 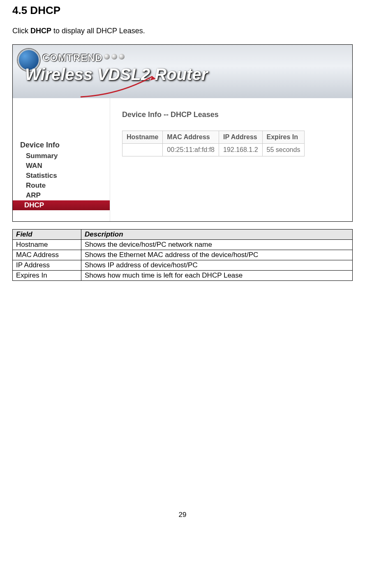 What do you see at coordinates (61, 186) in the screenshot?
I see `sidebar-item-route: Route` at bounding box center [61, 186].